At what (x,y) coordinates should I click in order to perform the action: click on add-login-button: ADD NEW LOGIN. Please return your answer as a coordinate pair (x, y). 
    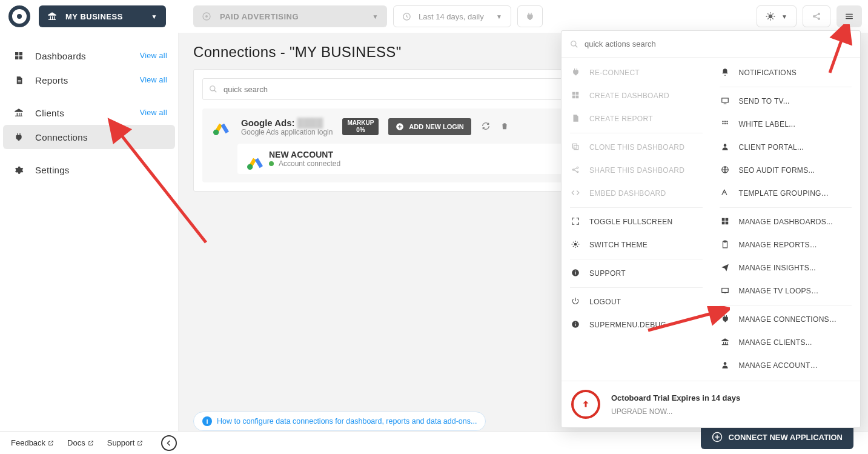
    Looking at the image, I should click on (429, 127).